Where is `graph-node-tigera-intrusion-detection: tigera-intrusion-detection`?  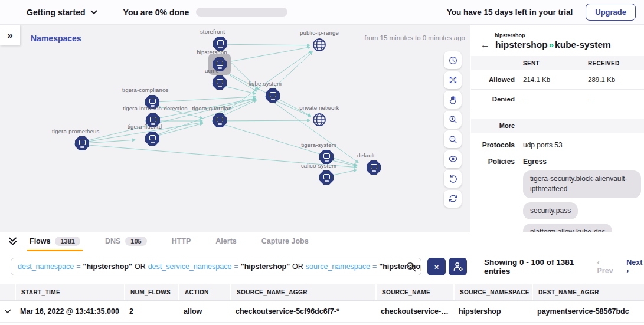
graph-node-tigera-intrusion-detection: tigera-intrusion-detection is located at coordinates (145, 109).